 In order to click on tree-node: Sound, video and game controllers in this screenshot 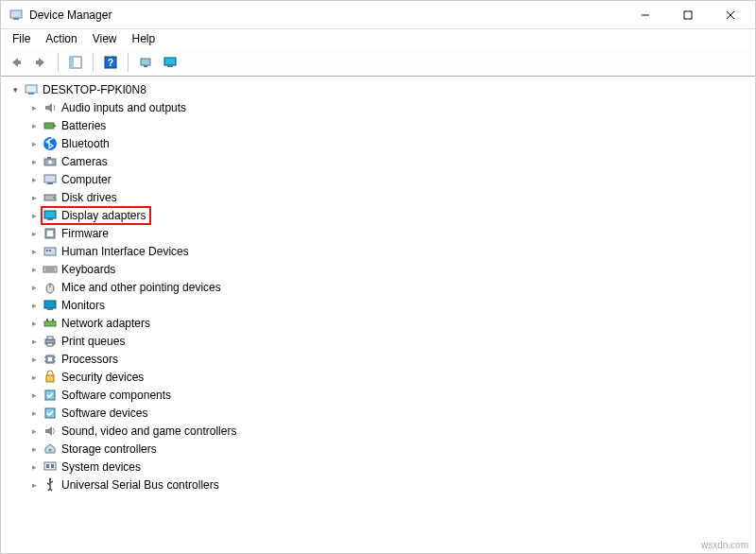, I will do `click(380, 431)`.